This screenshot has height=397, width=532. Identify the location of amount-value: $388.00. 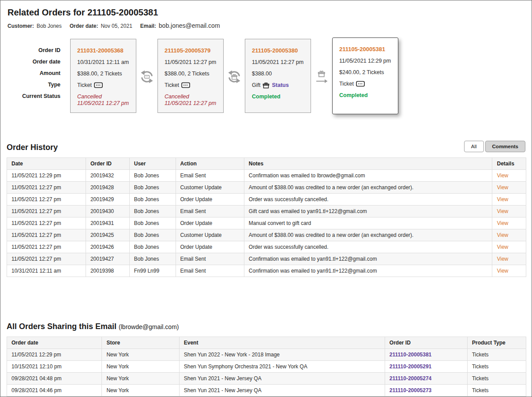
(280, 74).